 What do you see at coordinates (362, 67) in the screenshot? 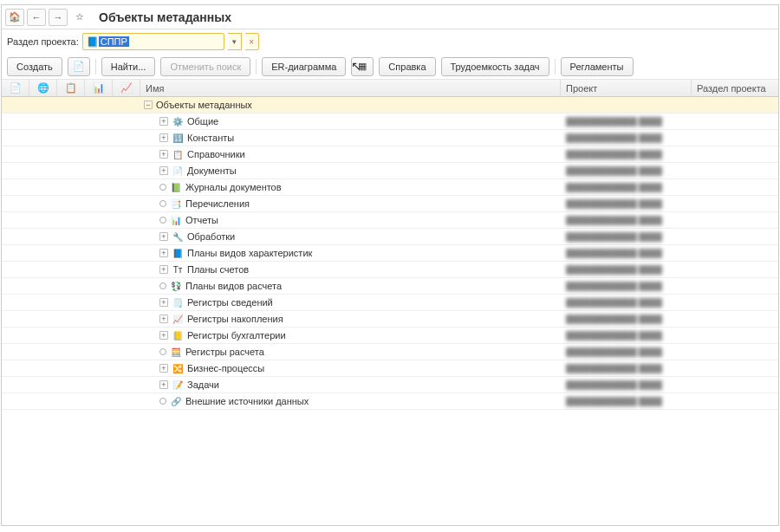
I see `list-button: ▦` at bounding box center [362, 67].